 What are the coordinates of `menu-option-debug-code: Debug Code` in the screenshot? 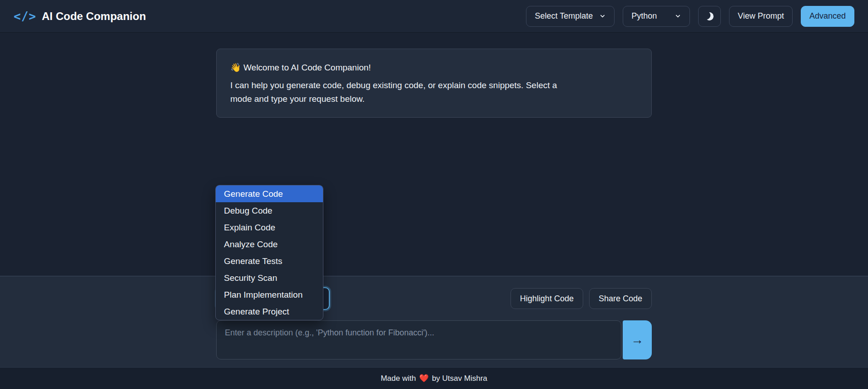 It's located at (269, 211).